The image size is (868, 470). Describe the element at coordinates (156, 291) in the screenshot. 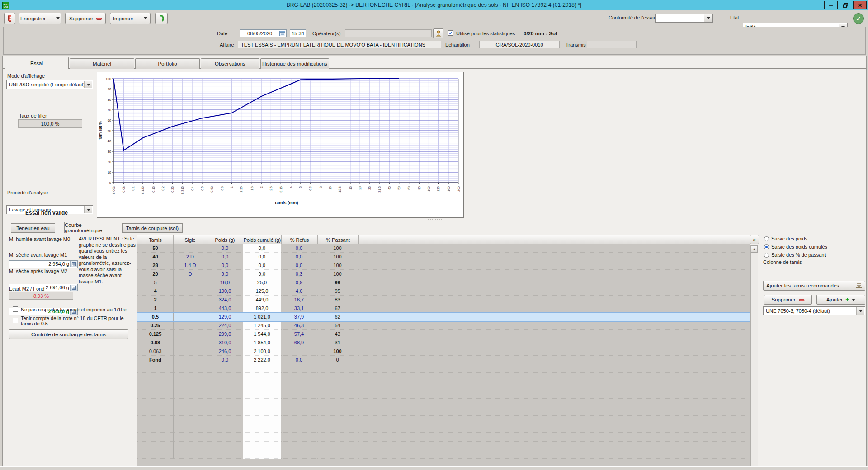

I see `table-cell-tamis: 4` at that location.